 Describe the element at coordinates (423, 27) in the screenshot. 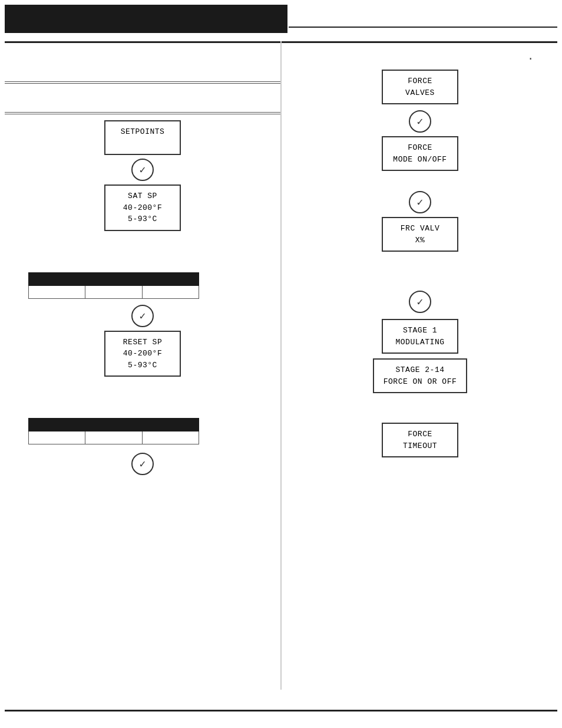

I see `top-right-line` at that location.